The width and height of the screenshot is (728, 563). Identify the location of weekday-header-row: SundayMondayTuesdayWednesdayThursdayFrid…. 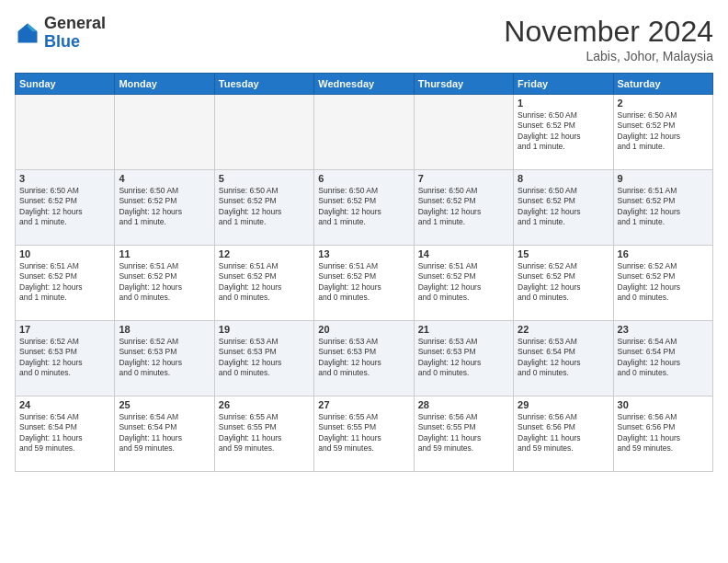
(364, 85).